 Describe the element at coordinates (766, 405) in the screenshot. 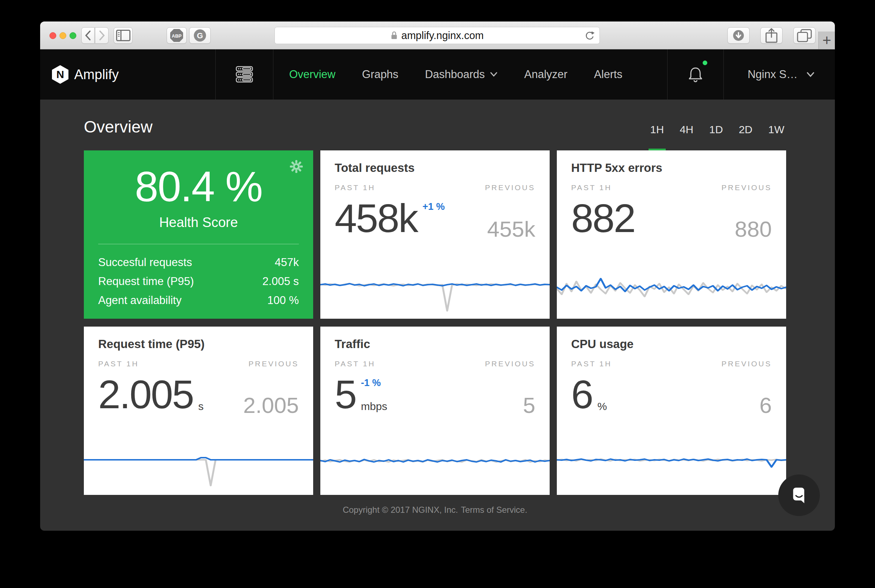

I see `previous-value: 6` at that location.